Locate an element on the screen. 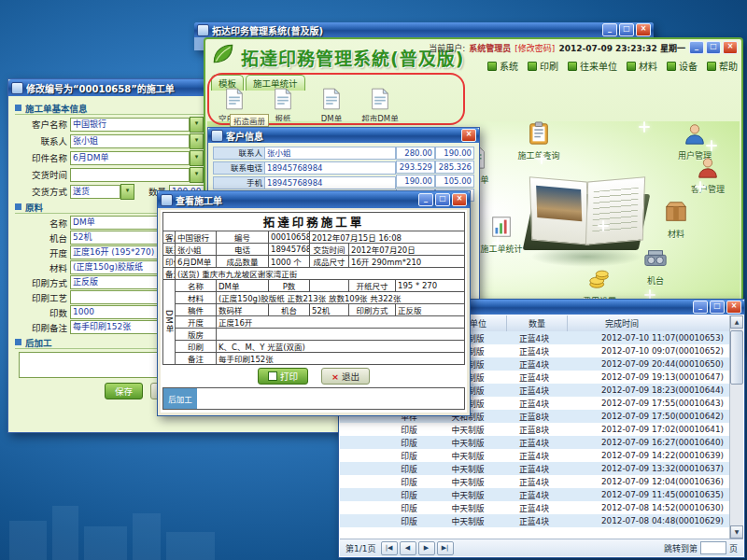 Image resolution: width=747 pixels, height=560 pixels. table-row: 印版中天制版正蓝4块2012-07-08 04:48(00010629) is located at coordinates (535, 521).